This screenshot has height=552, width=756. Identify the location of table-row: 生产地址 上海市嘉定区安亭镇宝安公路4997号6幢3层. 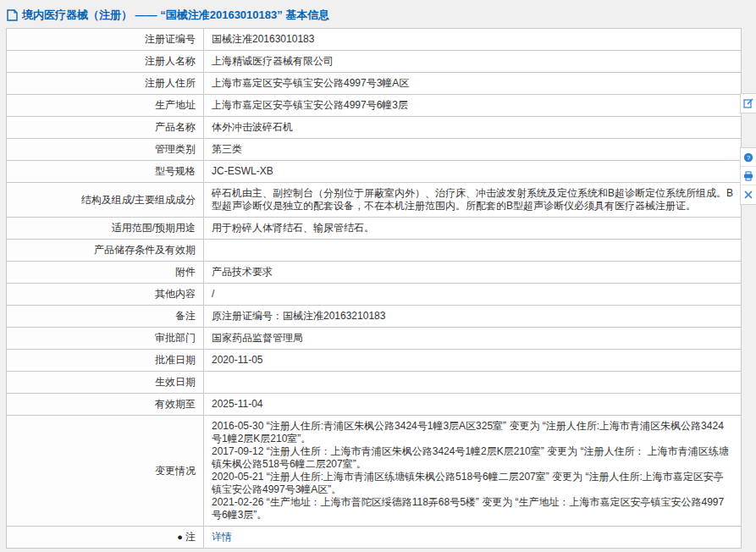
(374, 106).